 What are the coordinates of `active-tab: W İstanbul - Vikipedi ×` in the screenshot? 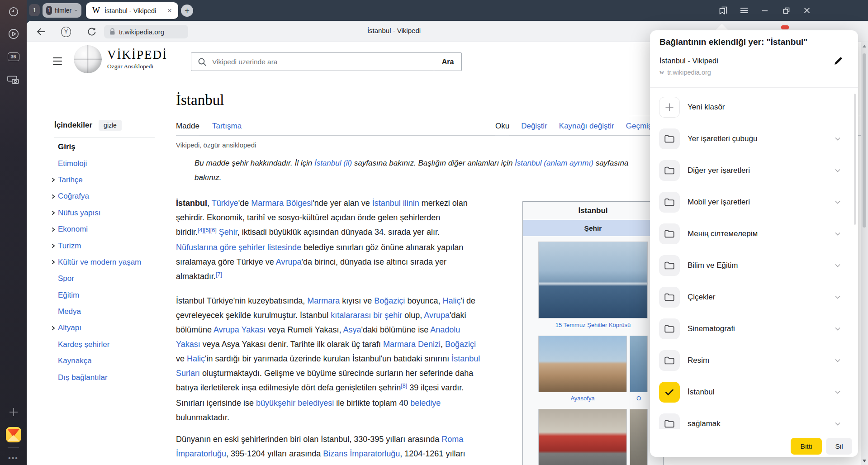 It's located at (132, 11).